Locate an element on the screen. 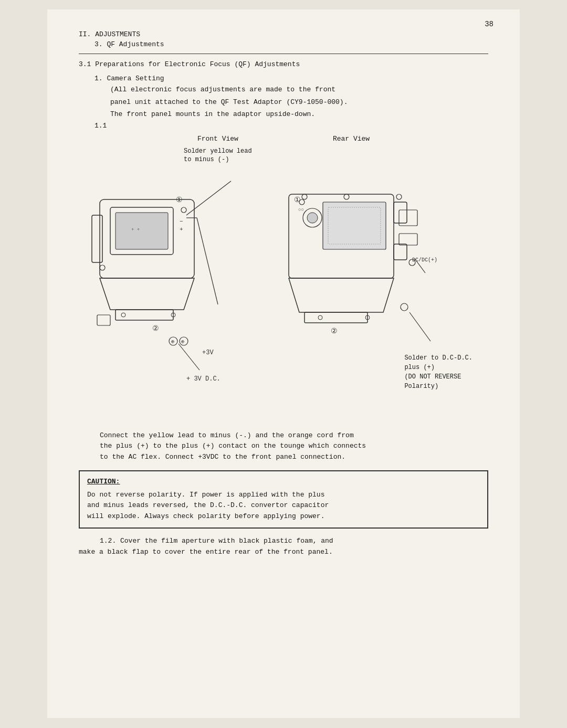  camera-setting-body-3: The front panel mounts in the adaptor up… is located at coordinates (299, 114).